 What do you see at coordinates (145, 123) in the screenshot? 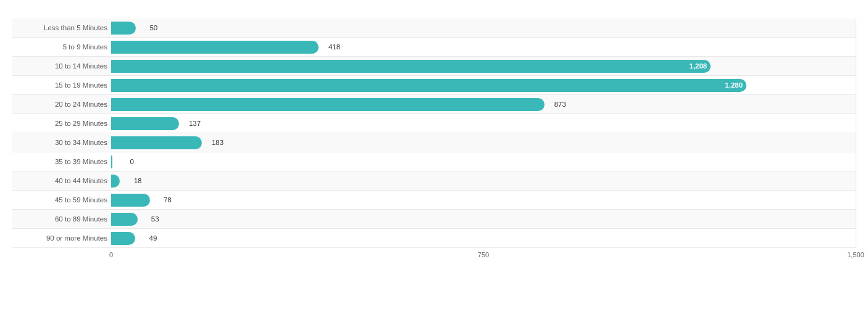
I see `bar-fill: 137` at bounding box center [145, 123].